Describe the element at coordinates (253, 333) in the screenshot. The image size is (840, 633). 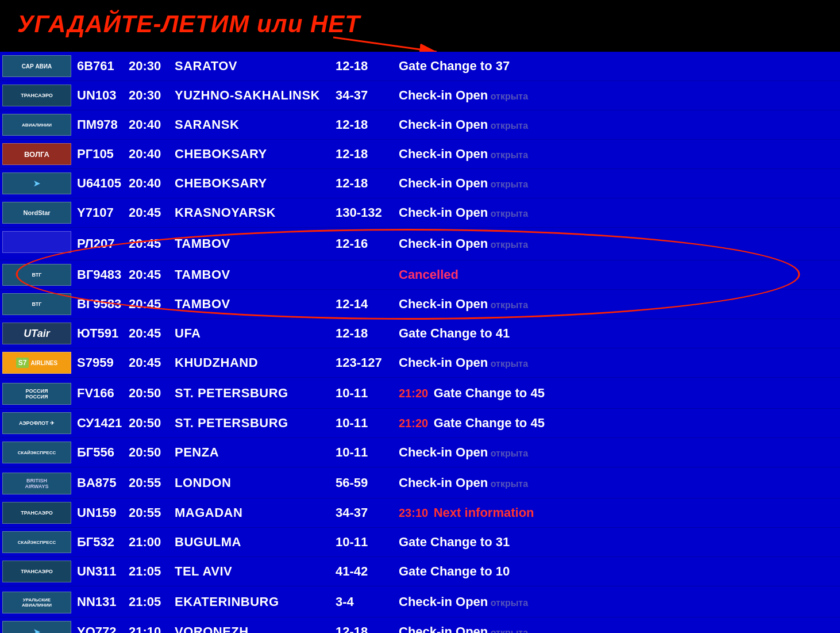
I see `flight-destination: UFA` at that location.